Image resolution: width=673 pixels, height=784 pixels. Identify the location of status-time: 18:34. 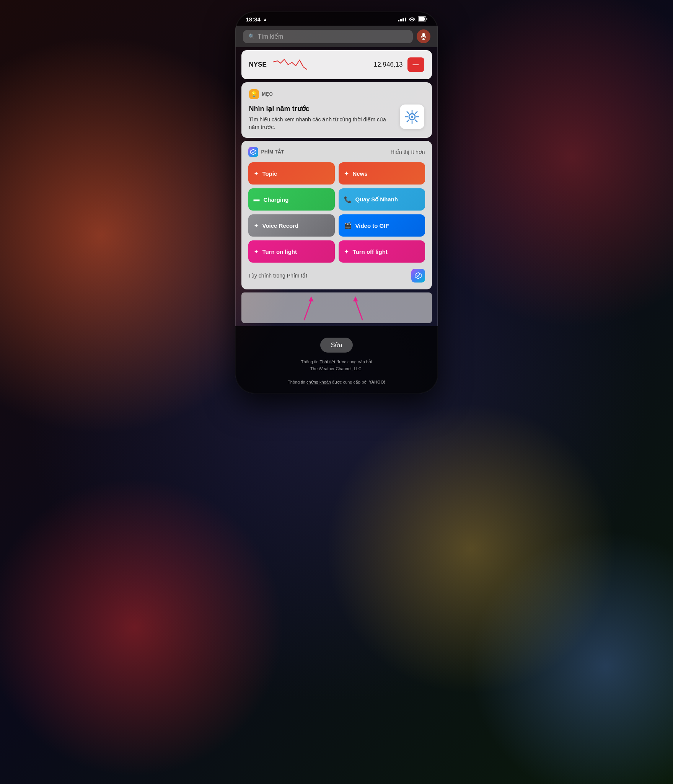
(253, 19).